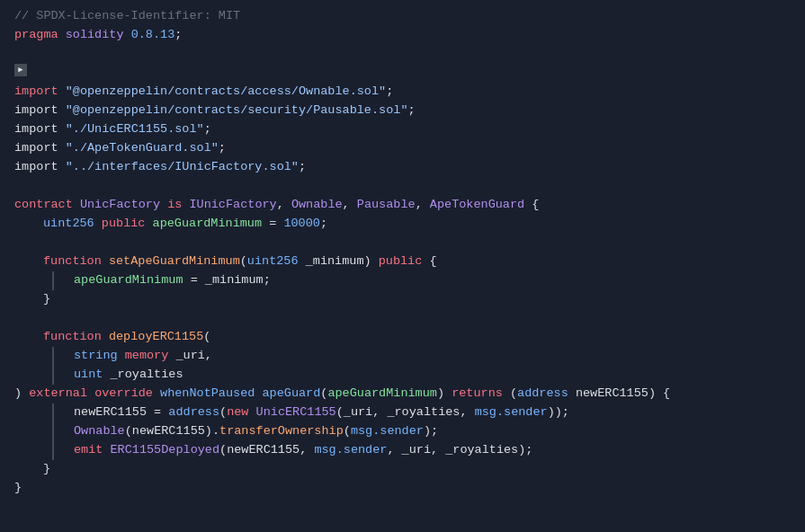  Describe the element at coordinates (403, 92) in the screenshot. I see `code-line: import "@openzeppelin/contracts/access/O…` at that location.